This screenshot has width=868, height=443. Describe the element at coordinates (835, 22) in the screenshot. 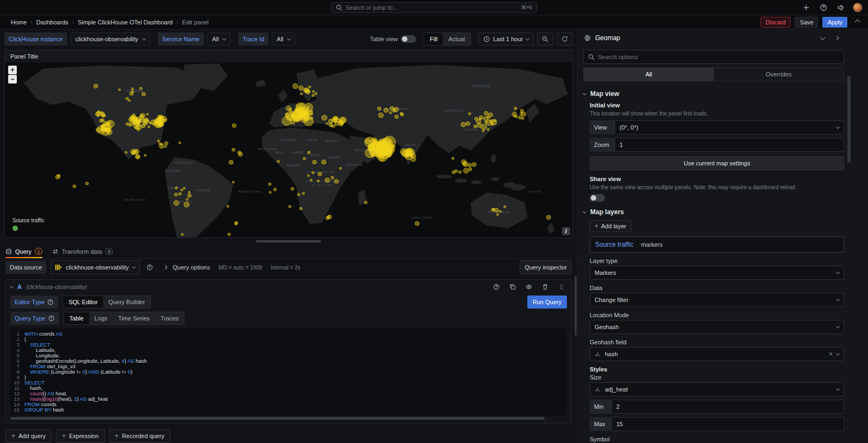

I see `apply-button: Apply` at that location.